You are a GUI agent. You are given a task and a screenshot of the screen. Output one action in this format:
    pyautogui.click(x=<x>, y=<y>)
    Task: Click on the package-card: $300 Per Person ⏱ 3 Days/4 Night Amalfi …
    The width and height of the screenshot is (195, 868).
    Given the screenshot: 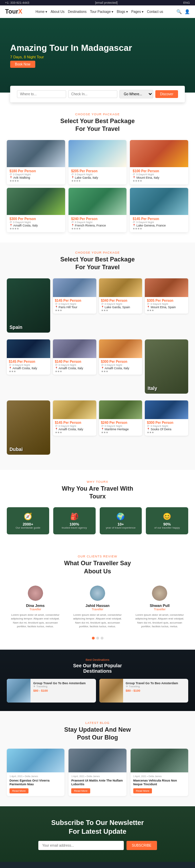 What is the action you would take?
    pyautogui.click(x=36, y=210)
    